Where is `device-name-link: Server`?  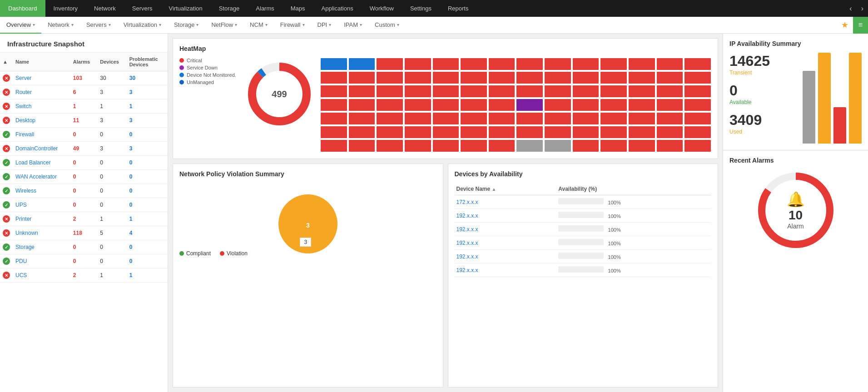 device-name-link: Server is located at coordinates (24, 78).